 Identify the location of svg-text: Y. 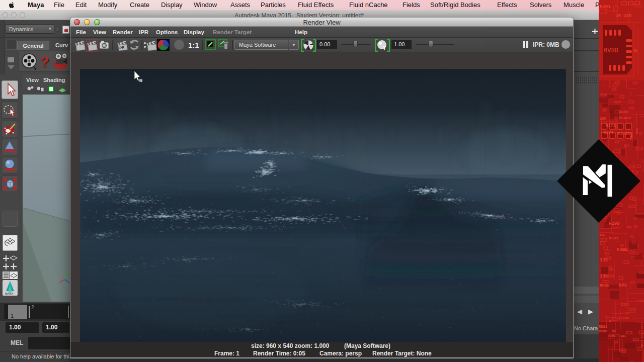
(384, 48).